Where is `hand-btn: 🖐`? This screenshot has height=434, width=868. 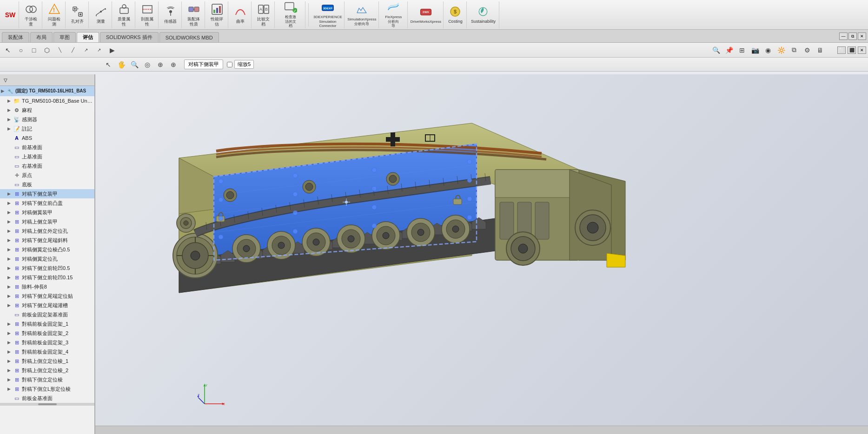
hand-btn: 🖐 is located at coordinates (121, 65).